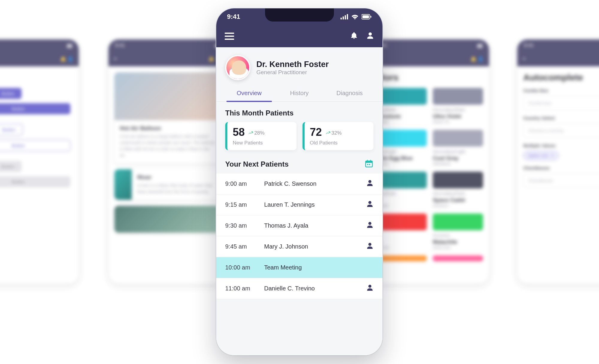 Image resolution: width=599 pixels, height=364 pixels. Describe the element at coordinates (367, 17) in the screenshot. I see `battery-icon` at that location.